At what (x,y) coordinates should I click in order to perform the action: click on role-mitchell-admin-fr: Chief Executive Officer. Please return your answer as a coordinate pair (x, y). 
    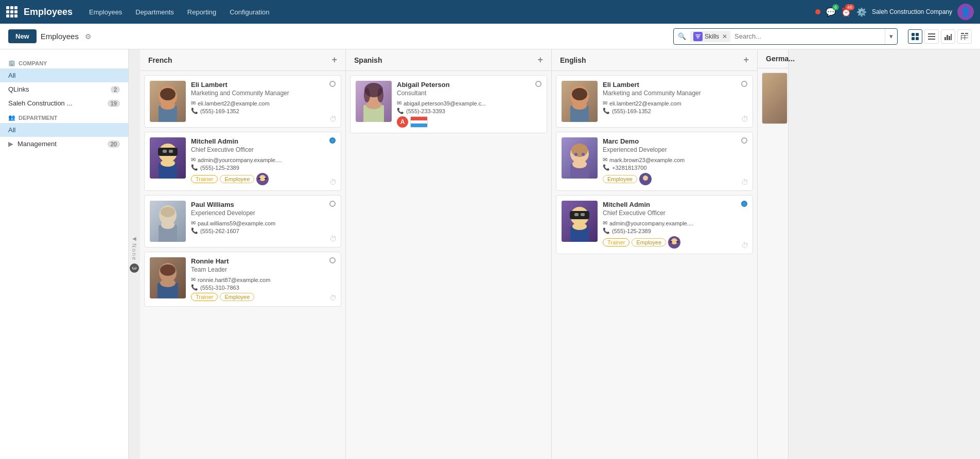
    Looking at the image, I should click on (264, 150).